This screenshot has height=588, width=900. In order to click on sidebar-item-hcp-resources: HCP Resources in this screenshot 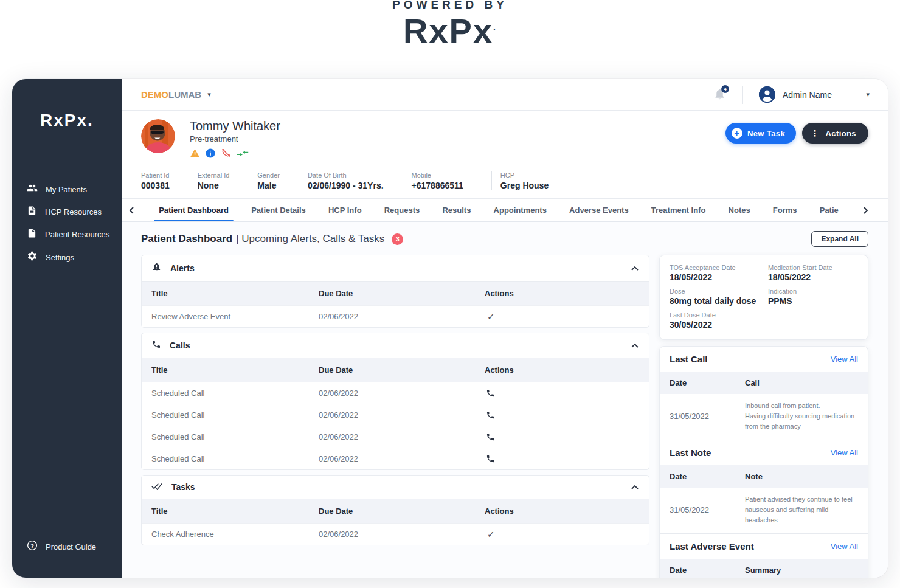, I will do `click(67, 212)`.